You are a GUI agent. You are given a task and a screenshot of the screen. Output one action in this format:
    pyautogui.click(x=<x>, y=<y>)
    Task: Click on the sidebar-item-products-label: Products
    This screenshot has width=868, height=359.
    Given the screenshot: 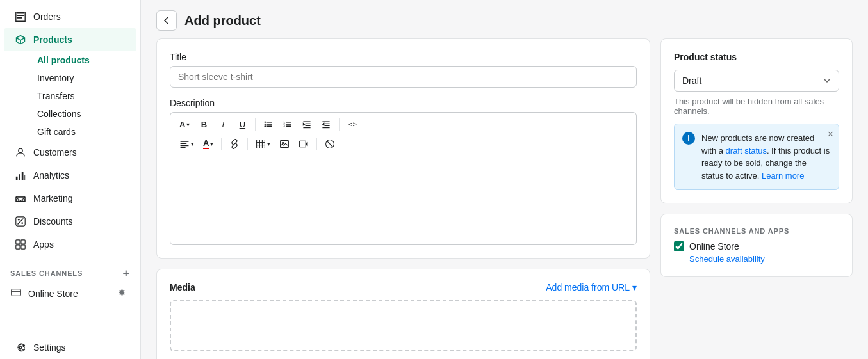 What is the action you would take?
    pyautogui.click(x=53, y=40)
    